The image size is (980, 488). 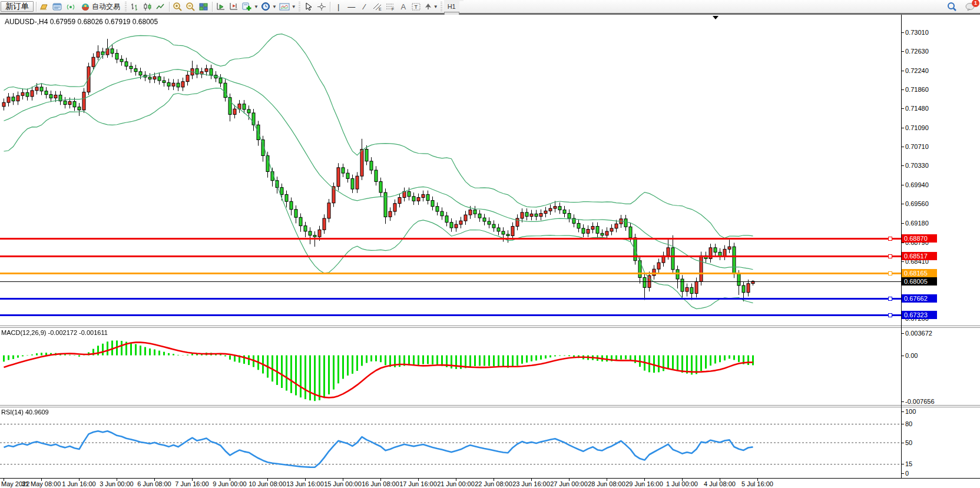 What do you see at coordinates (917, 165) in the screenshot?
I see `price-tick-label: 0.70330` at bounding box center [917, 165].